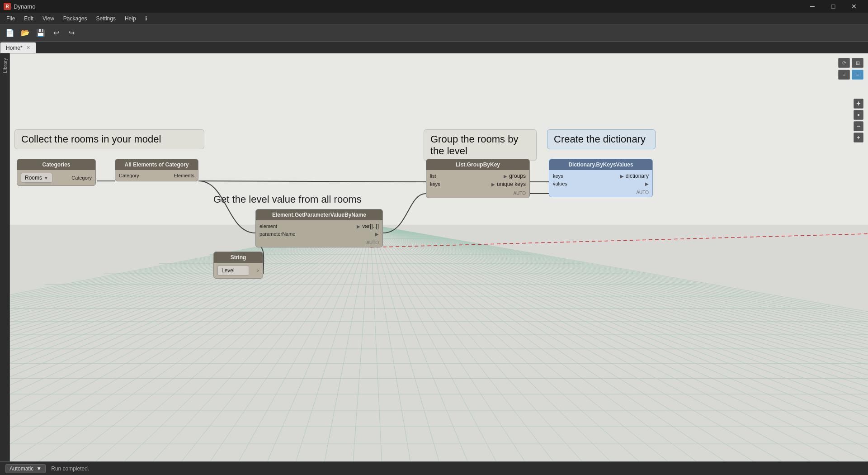 Image resolution: width=868 pixels, height=475 pixels. Describe the element at coordinates (11, 19) in the screenshot. I see `menu-file: File` at that location.